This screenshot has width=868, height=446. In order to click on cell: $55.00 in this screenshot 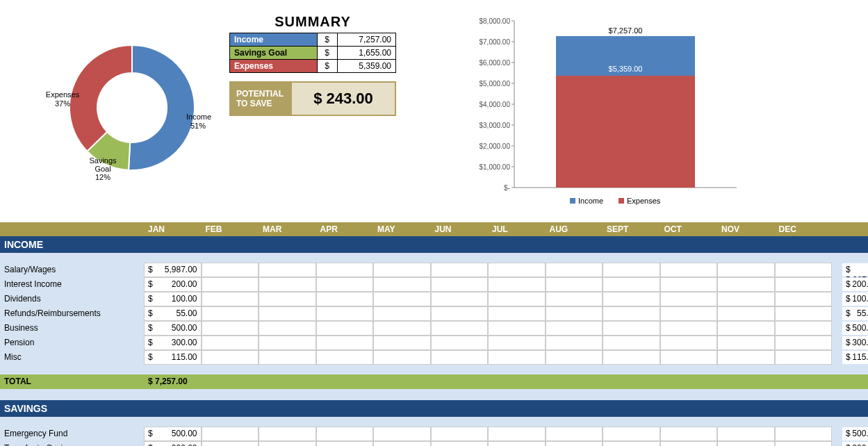, I will do `click(172, 314)`.